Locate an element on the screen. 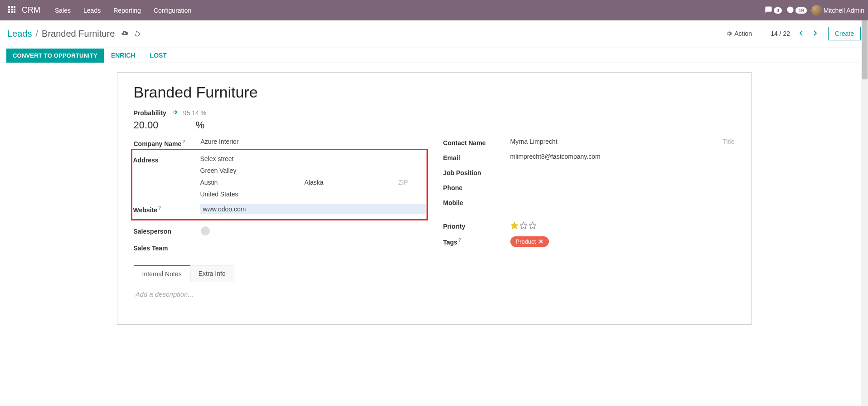  company-name-label: Company Name? is located at coordinates (167, 142).